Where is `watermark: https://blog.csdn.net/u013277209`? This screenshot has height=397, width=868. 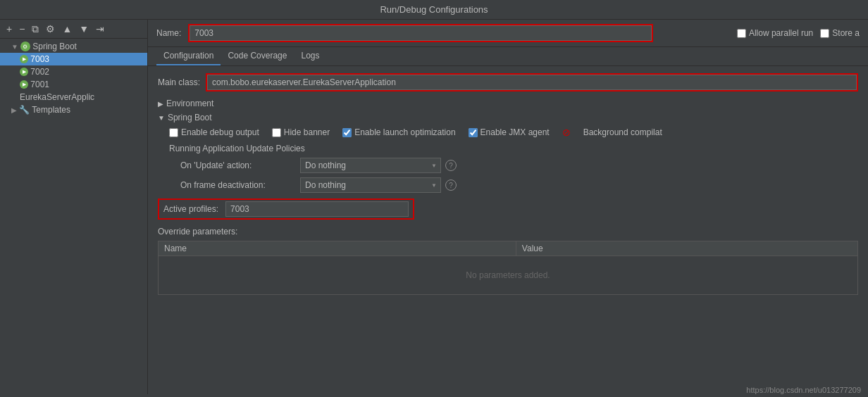 watermark: https://blog.csdn.net/u013277209 is located at coordinates (803, 390).